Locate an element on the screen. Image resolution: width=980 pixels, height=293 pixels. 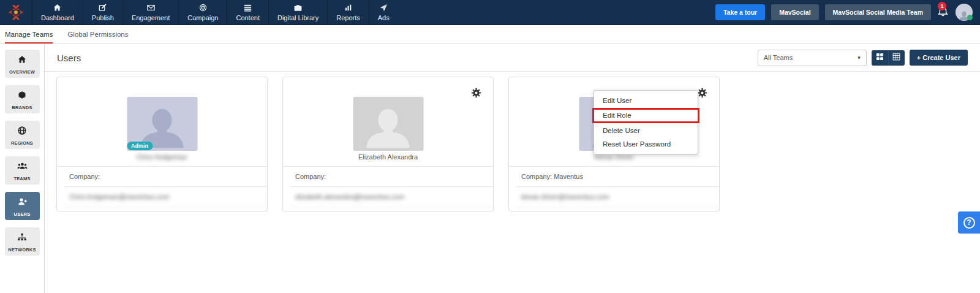
user-name: Chris Hodgeman is located at coordinates (162, 157).